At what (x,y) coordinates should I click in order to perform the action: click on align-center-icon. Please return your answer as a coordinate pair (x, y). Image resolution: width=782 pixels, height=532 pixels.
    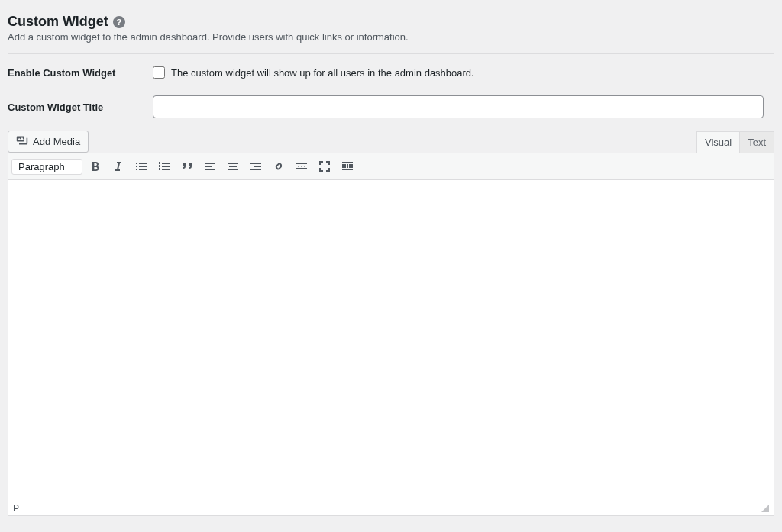
    Looking at the image, I should click on (233, 166).